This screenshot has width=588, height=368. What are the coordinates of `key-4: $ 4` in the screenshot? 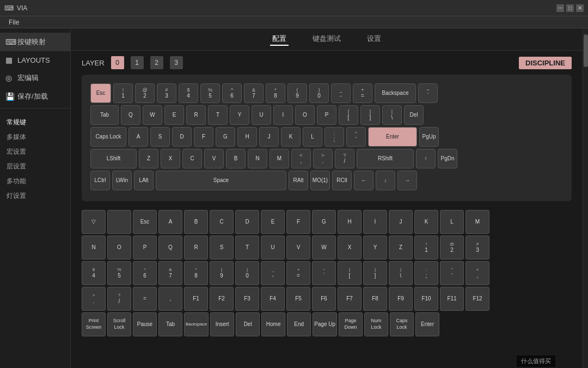 It's located at (188, 93).